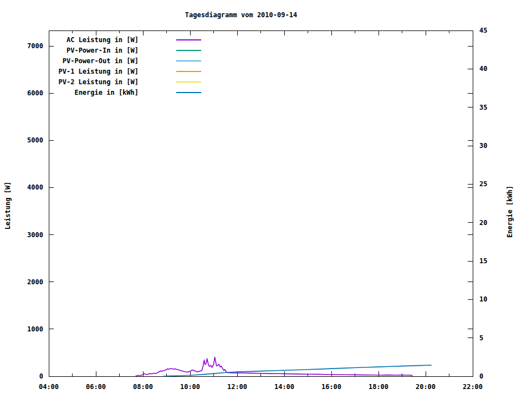 The width and height of the screenshot is (532, 399). I want to click on y2-tick-label: 40, so click(483, 69).